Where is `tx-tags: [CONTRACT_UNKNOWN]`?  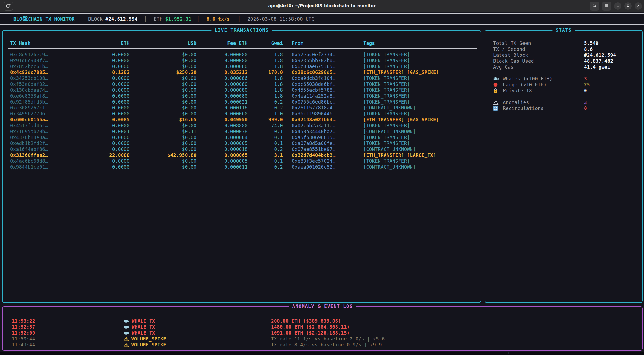 tx-tags: [CONTRACT_UNKNOWN] is located at coordinates (420, 149).